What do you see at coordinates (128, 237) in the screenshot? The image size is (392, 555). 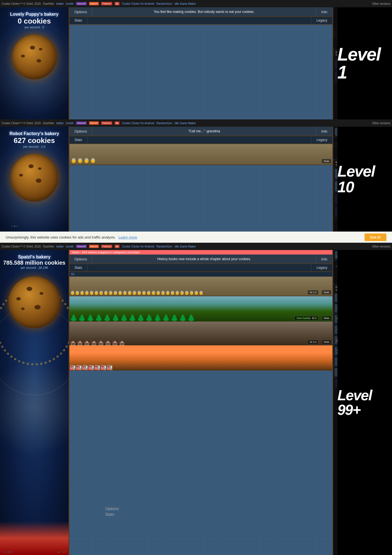 I see `learn-more-link: Learn more` at bounding box center [128, 237].